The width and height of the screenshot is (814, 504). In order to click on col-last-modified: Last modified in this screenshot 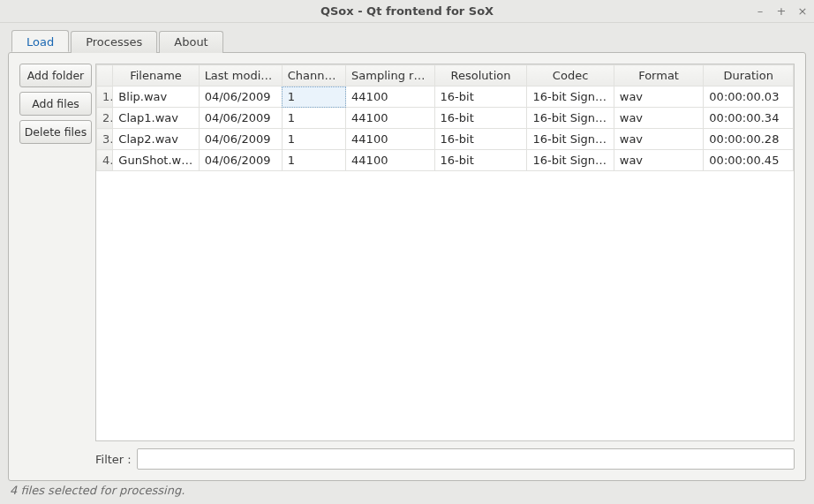, I will do `click(240, 76)`.